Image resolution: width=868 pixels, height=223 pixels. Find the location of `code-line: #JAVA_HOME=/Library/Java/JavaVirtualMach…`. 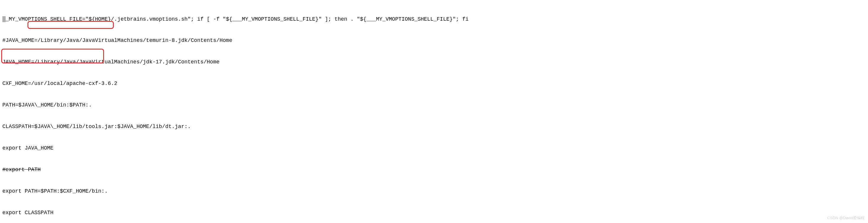

code-line: #JAVA_HOME=/Library/Java/JavaVirtualMach… is located at coordinates (434, 40).